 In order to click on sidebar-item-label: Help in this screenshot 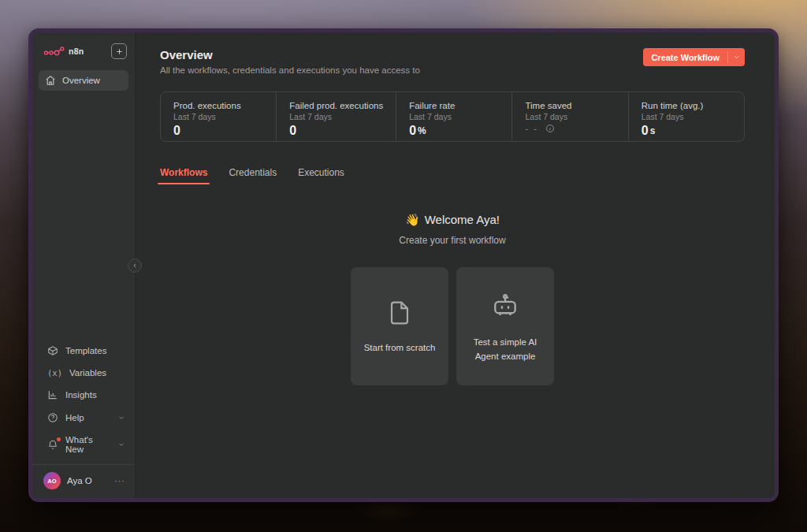, I will do `click(75, 418)`.